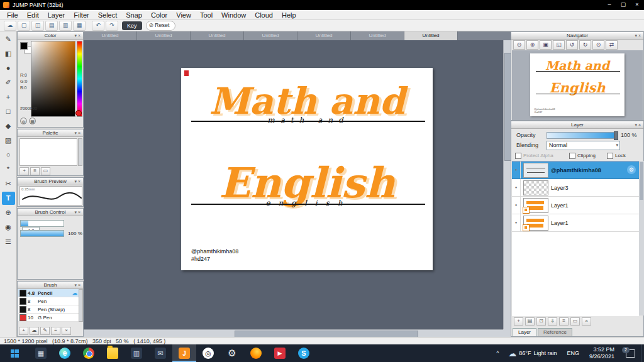  I want to click on save-icon: ◫, so click(38, 26).